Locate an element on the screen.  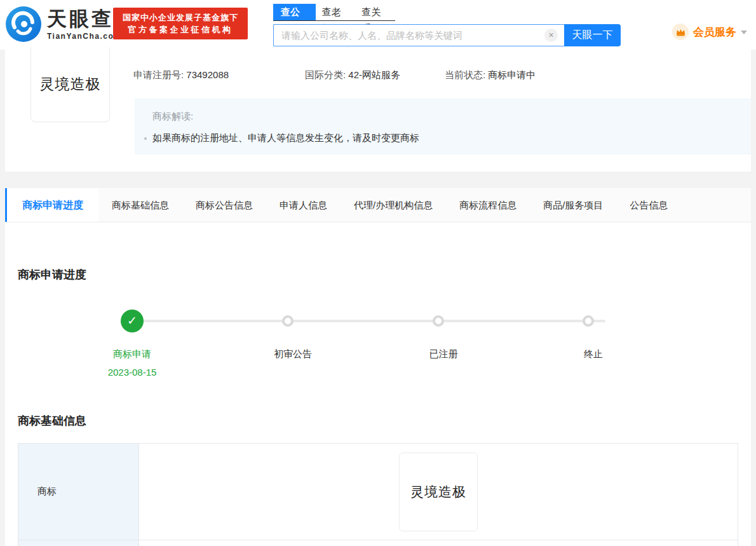
certification-badge: 国家中小企业发展子基金旗下 官方备案企业征信机构 is located at coordinates (180, 24).